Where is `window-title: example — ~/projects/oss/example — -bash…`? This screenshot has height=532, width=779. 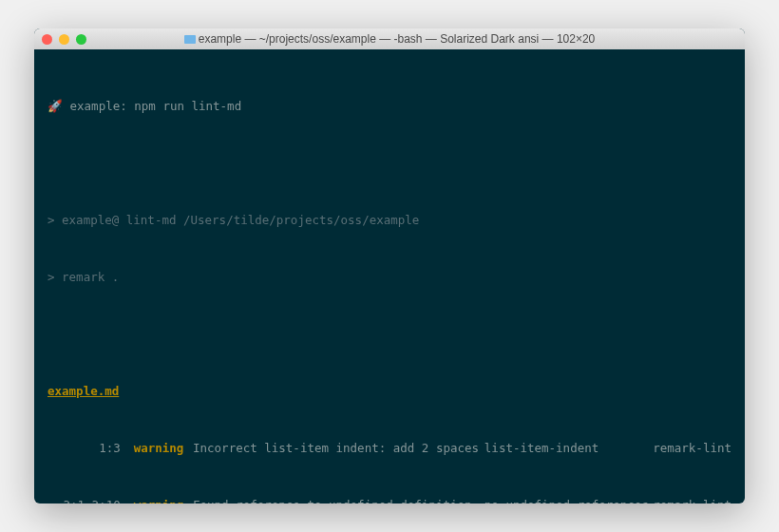
window-title: example — ~/projects/oss/example — -bash… is located at coordinates (390, 39).